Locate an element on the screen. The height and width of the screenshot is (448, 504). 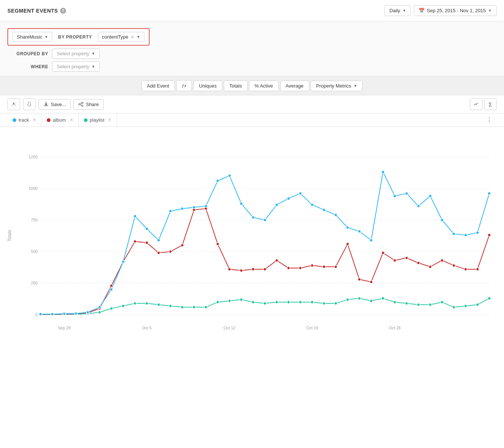
add-event-button: Add Event is located at coordinates (158, 86).